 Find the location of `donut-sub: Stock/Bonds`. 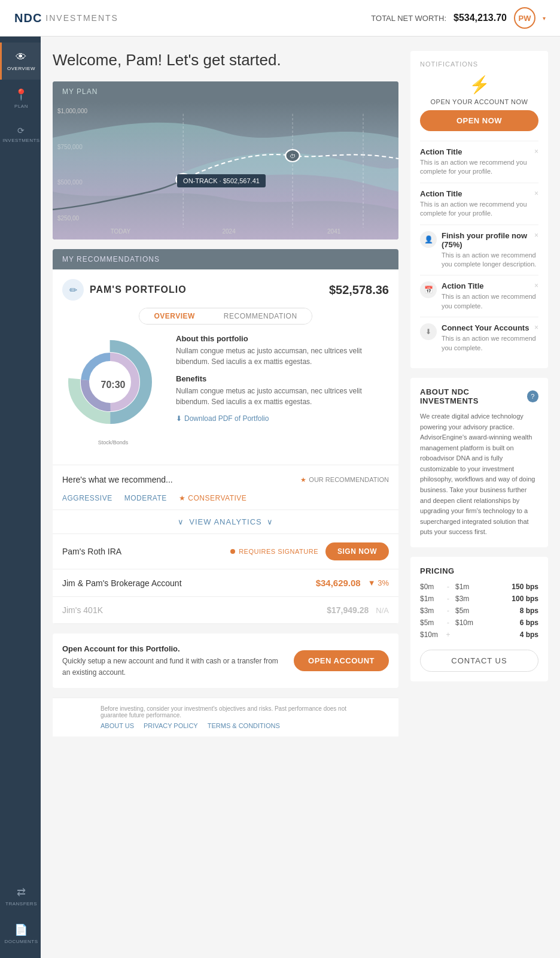

donut-sub: Stock/Bonds is located at coordinates (114, 442).